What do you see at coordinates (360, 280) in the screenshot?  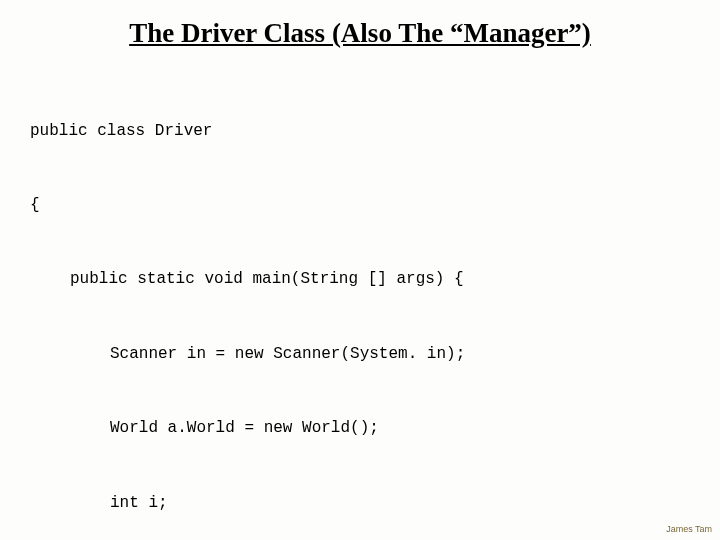 I see `code-line: public static void main(String [] args) …` at bounding box center [360, 280].